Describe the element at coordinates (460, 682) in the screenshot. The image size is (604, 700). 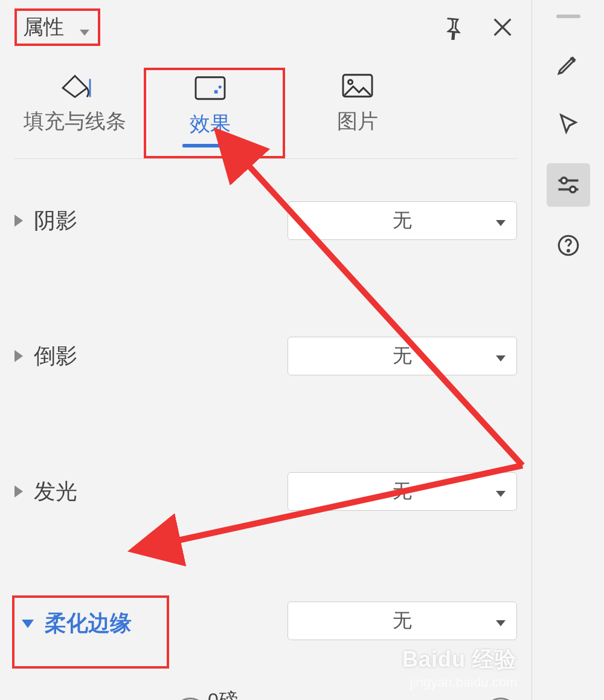
I see `watermark-url: jingyan.baidu.com` at that location.